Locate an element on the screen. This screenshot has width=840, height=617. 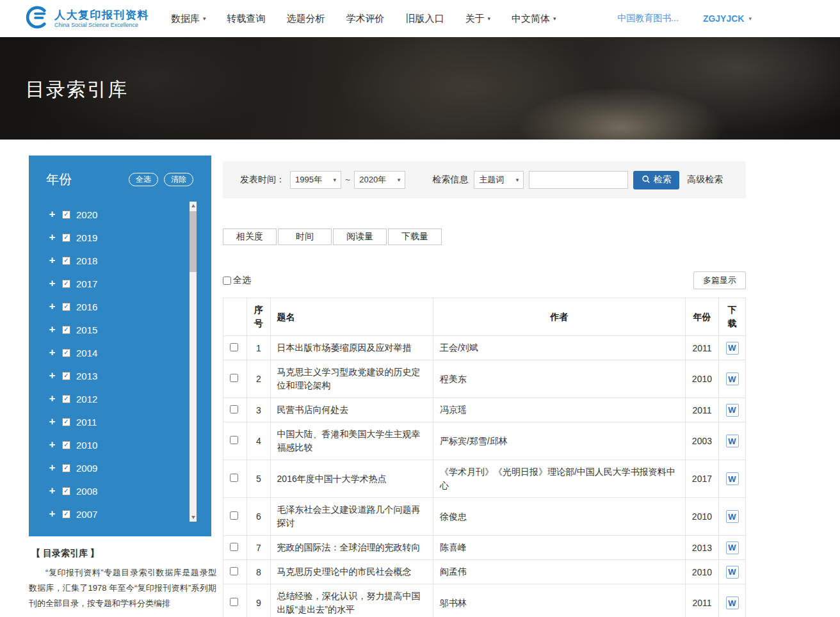
search-input is located at coordinates (579, 180).